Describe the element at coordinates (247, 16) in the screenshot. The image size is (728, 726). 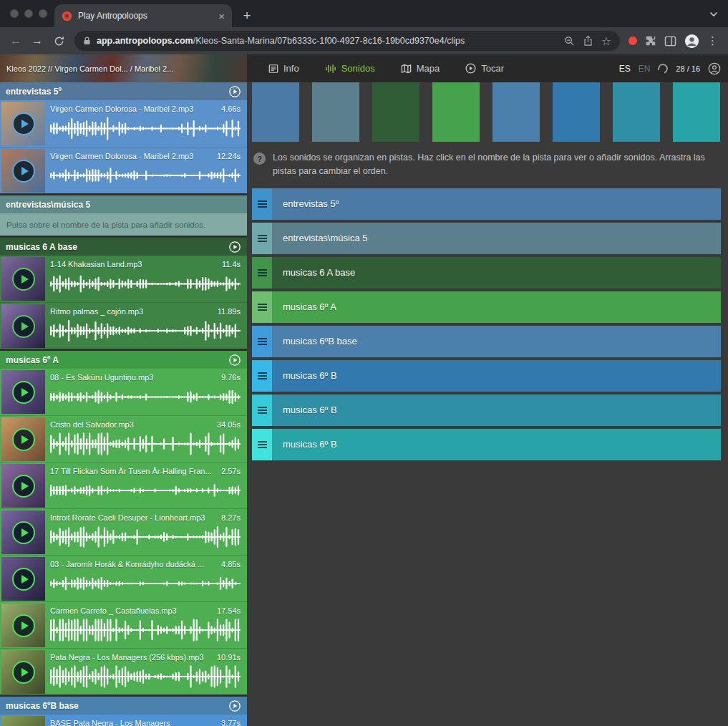
I see `new-tab-button: +` at that location.